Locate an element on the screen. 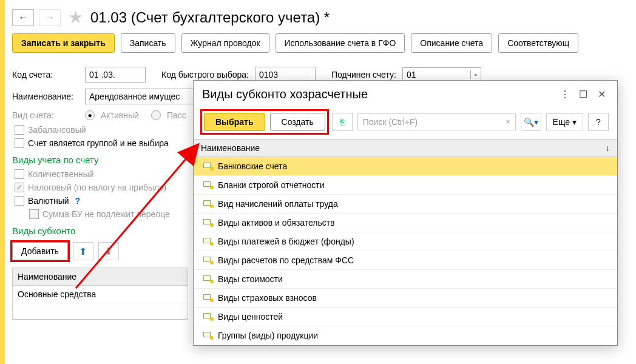  offbalance-label: Забалансовый is located at coordinates (57, 130).